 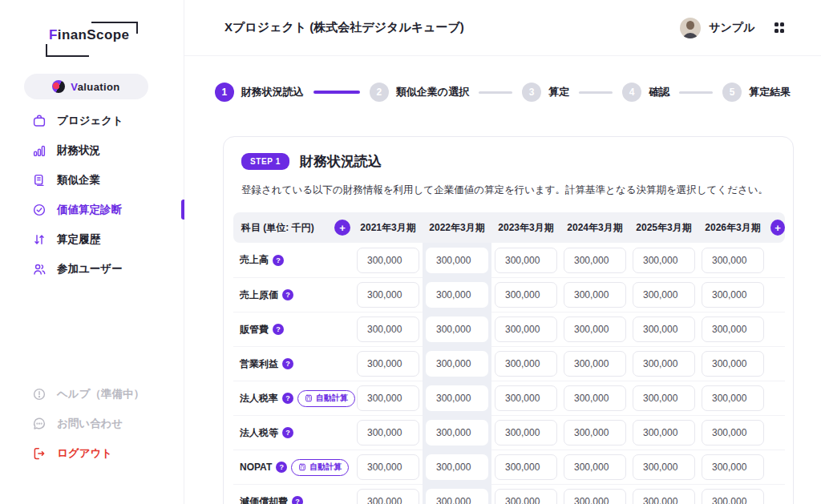 I want to click on stepper-step-4: 4確認, so click(x=646, y=92).